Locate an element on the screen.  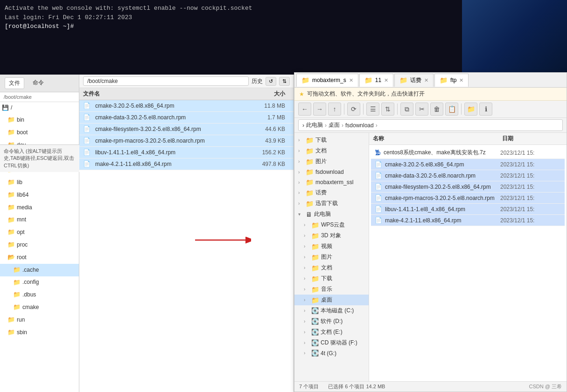
breadcrumb-part-2: 桌面 is located at coordinates (334, 125).